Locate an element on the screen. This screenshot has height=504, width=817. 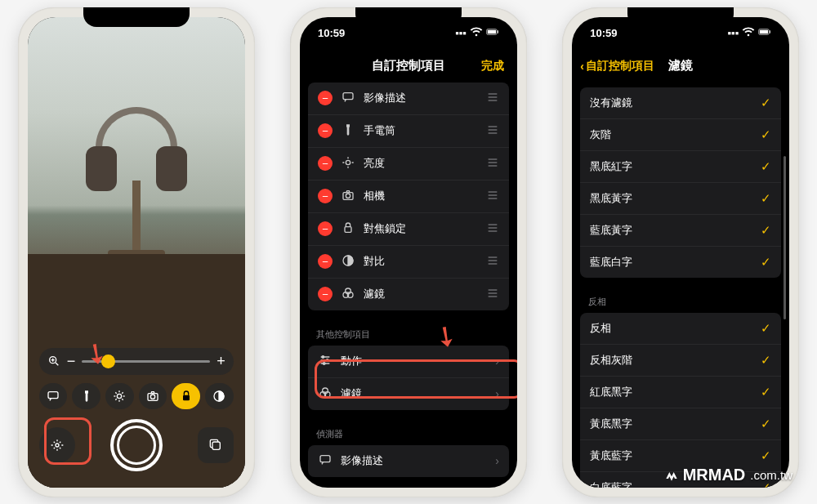
nav-title: 濾鏡 is located at coordinates (681, 65).